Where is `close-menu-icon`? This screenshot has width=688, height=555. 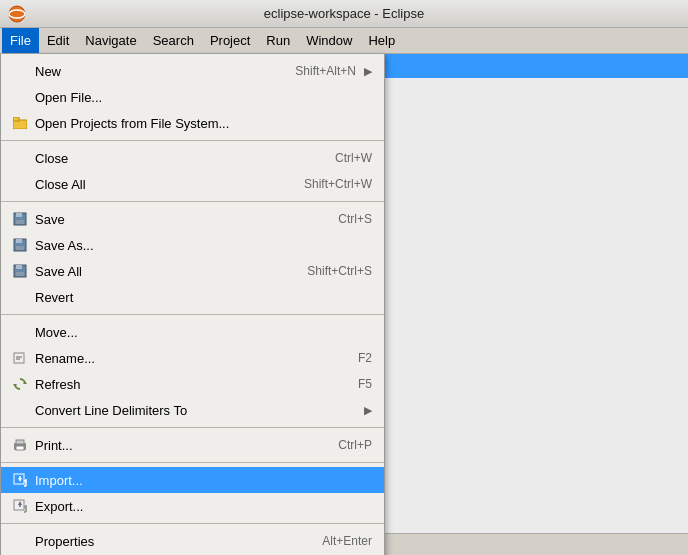
close-menu-icon is located at coordinates (20, 158).